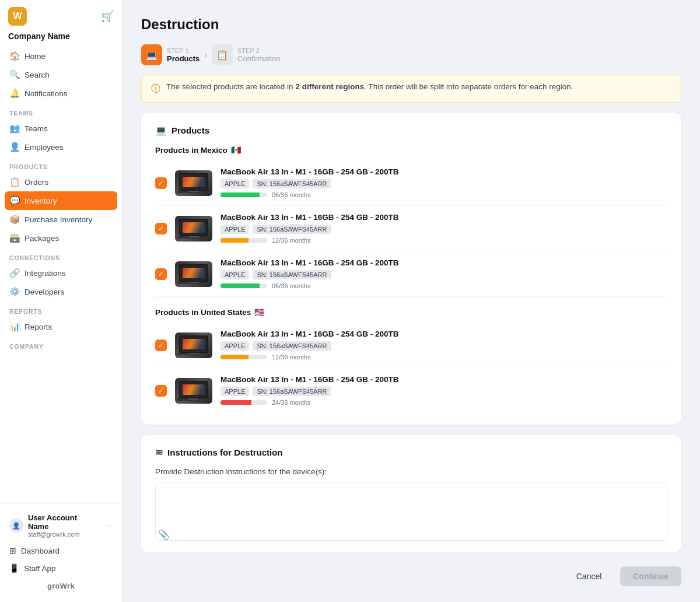  What do you see at coordinates (194, 229) in the screenshot?
I see `product-image` at bounding box center [194, 229].